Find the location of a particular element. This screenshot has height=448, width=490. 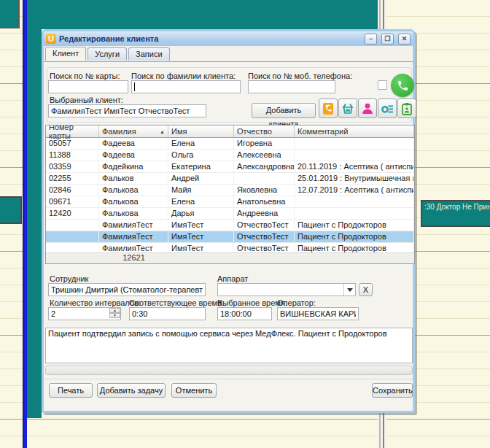

table-row: 03359ФадейкинаЕкатеринаАлександровна20.1… is located at coordinates (230, 167).